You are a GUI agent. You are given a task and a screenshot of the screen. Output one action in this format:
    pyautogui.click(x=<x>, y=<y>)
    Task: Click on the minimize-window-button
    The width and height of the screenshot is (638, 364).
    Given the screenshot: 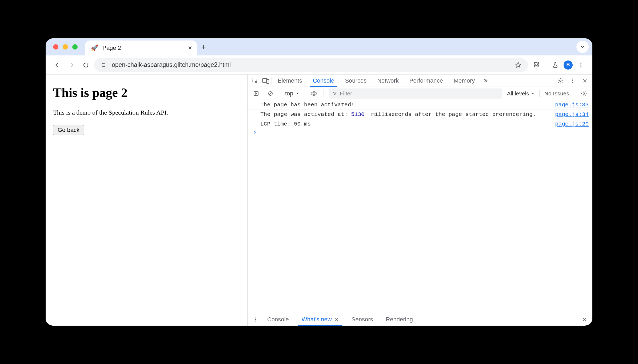 What is the action you would take?
    pyautogui.click(x=65, y=47)
    